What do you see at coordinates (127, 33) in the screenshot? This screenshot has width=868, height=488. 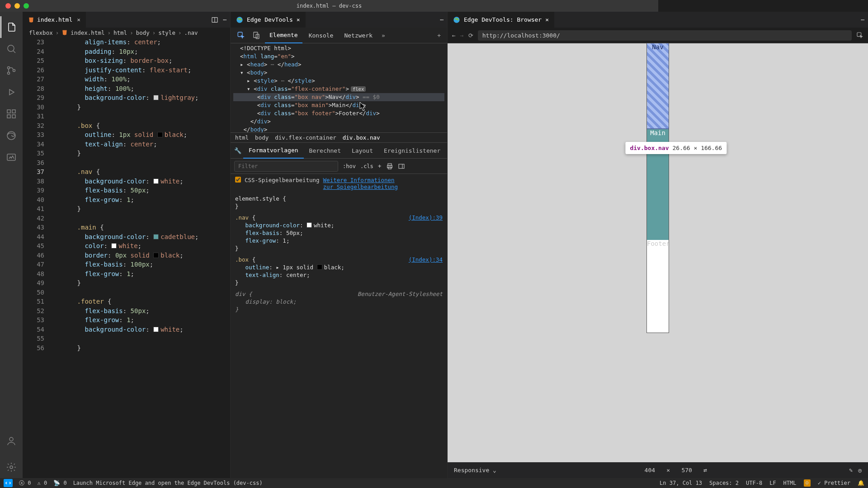 I see `breadcrumbs: flexbox› index.html› html› body› style› …` at bounding box center [127, 33].